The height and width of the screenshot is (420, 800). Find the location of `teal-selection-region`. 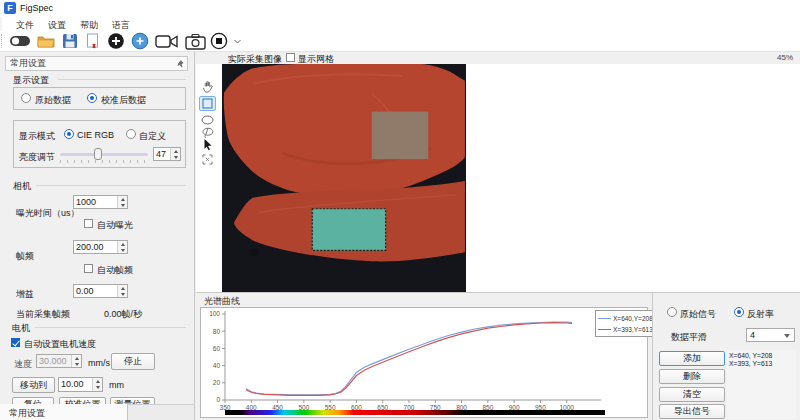

teal-selection-region is located at coordinates (348, 230).